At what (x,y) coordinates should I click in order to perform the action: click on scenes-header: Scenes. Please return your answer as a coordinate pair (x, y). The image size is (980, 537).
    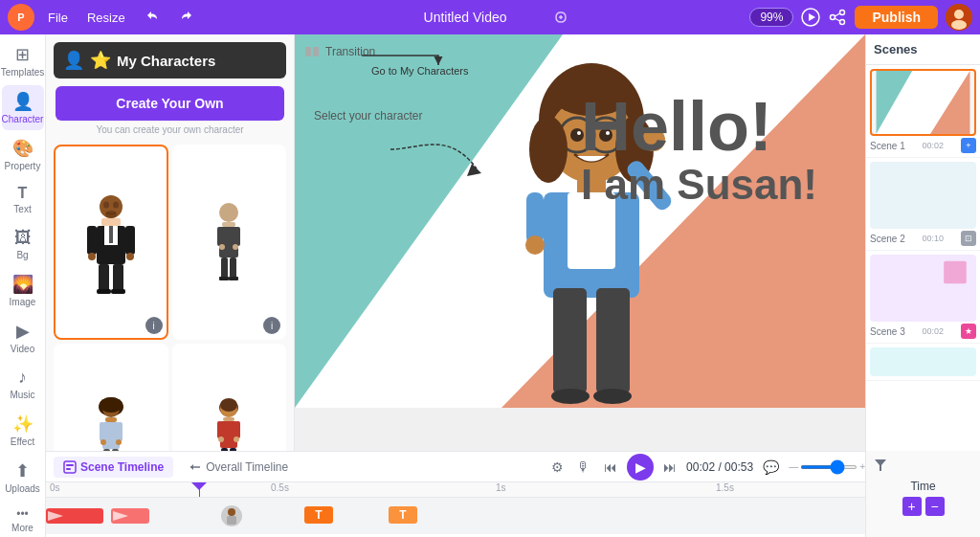
    Looking at the image, I should click on (923, 50).